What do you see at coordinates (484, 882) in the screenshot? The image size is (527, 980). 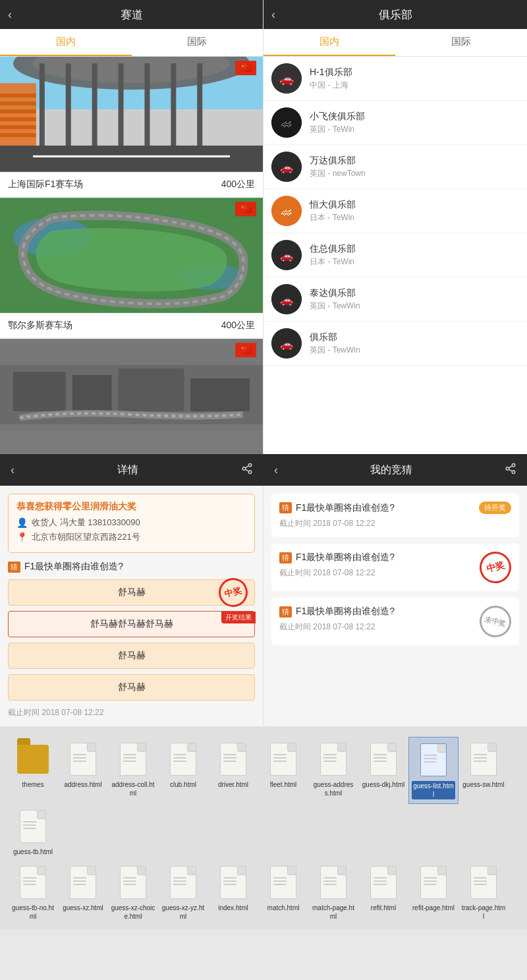 I see `doc-icon-track-page` at bounding box center [484, 882].